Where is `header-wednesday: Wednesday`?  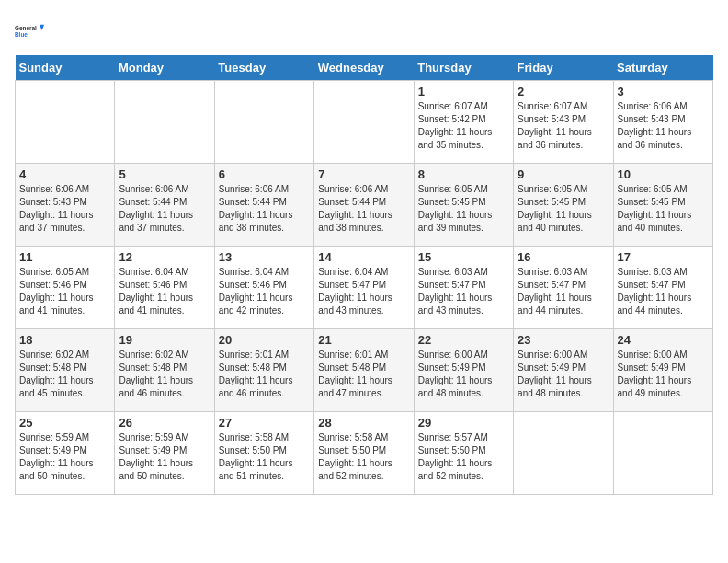 header-wednesday: Wednesday is located at coordinates (364, 68).